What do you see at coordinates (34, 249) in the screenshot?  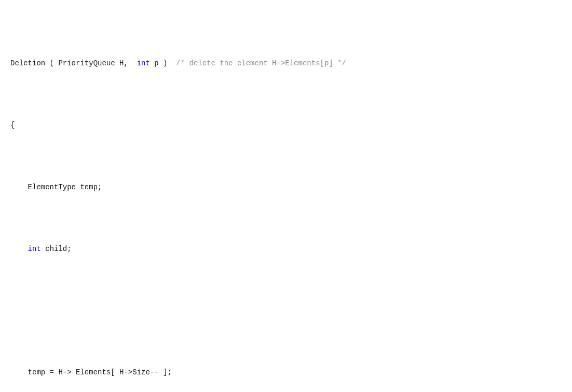 I see `keyword-int-2: int` at bounding box center [34, 249].